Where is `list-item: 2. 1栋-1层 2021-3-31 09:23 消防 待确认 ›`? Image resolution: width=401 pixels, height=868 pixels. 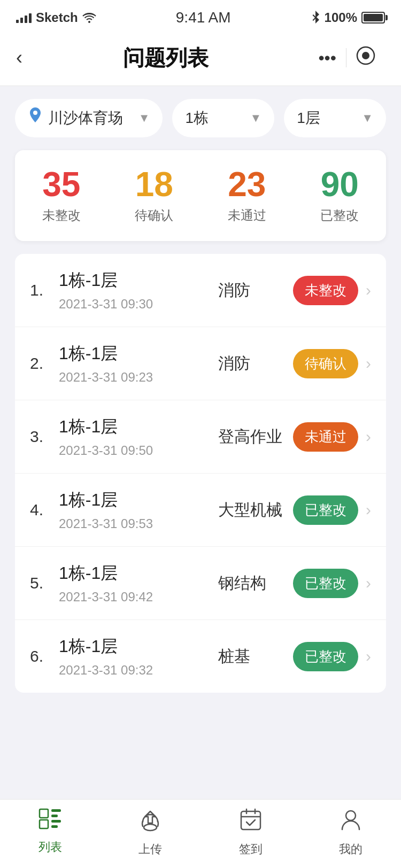 list-item: 2. 1栋-1层 2021-3-31 09:23 消防 待确认 › is located at coordinates (200, 363).